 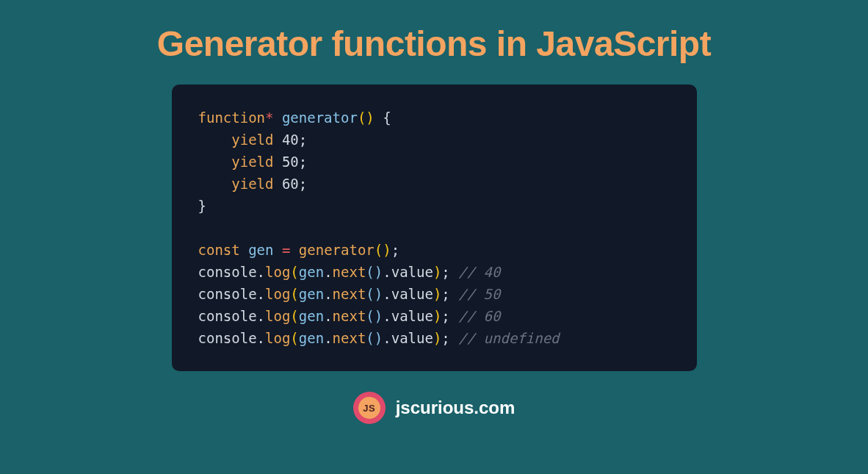 I want to click on code-line: const gen = generator();, so click(x=435, y=250).